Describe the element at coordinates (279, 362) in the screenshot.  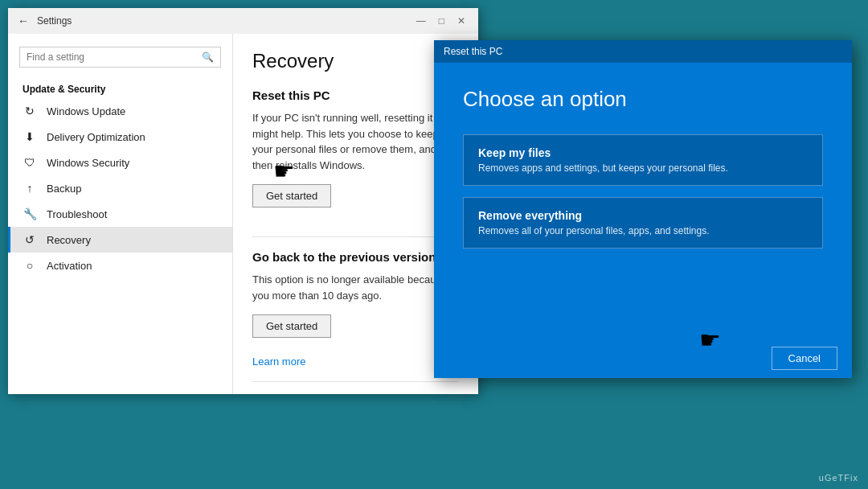
I see `learn-more-link: Learn more` at that location.